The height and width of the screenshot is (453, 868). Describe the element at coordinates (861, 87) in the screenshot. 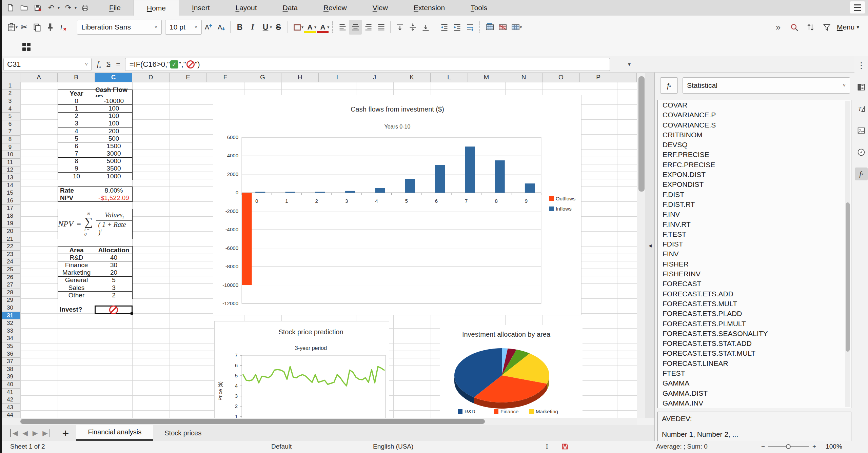

I see `properties-deck-icon` at that location.